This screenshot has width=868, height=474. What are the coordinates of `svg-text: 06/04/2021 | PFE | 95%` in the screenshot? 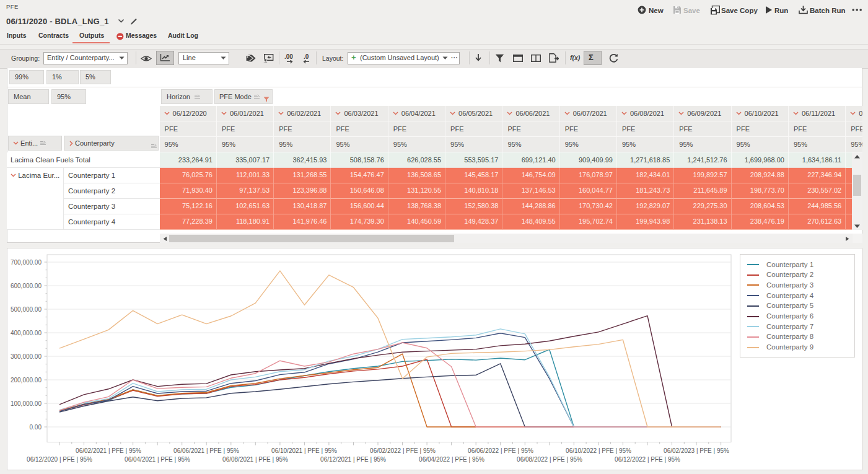 It's located at (157, 460).